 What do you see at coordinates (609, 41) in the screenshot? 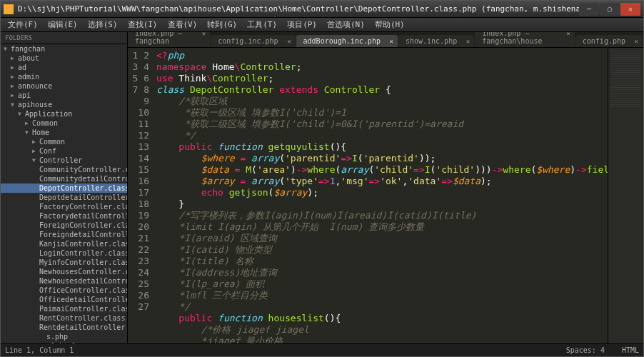
I see `editor-tab: config.php×` at bounding box center [609, 41].